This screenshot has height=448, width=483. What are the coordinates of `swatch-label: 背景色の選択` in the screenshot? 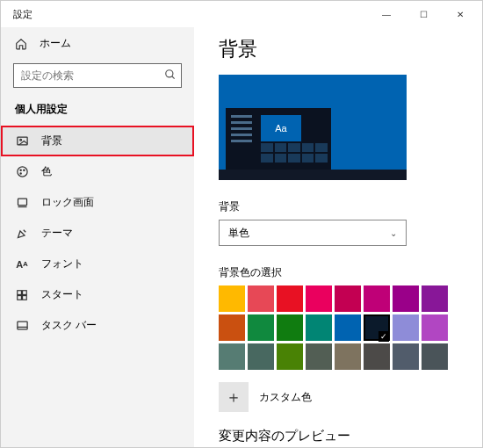 It's located at (342, 272).